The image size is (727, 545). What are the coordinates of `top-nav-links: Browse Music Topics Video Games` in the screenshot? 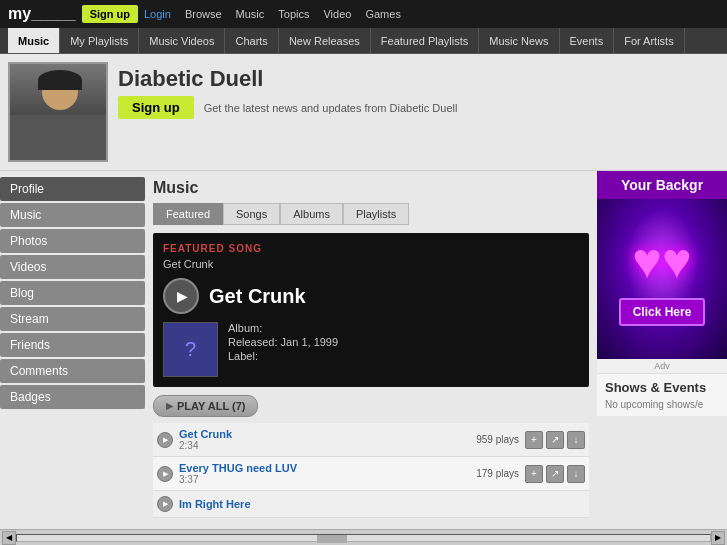 It's located at (293, 14).